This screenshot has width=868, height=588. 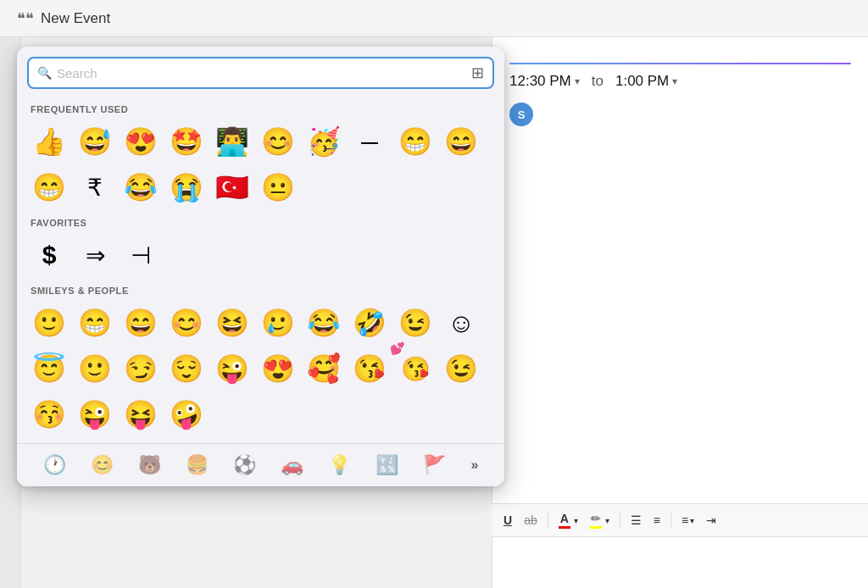 I want to click on align-button: ≡ ▾, so click(x=688, y=520).